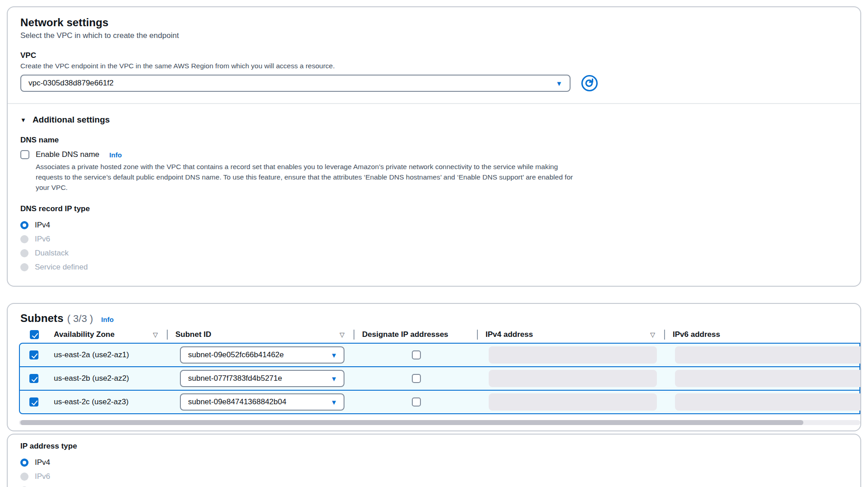 The height and width of the screenshot is (487, 868). What do you see at coordinates (108, 319) in the screenshot?
I see `subnets-info-link: Info` at bounding box center [108, 319].